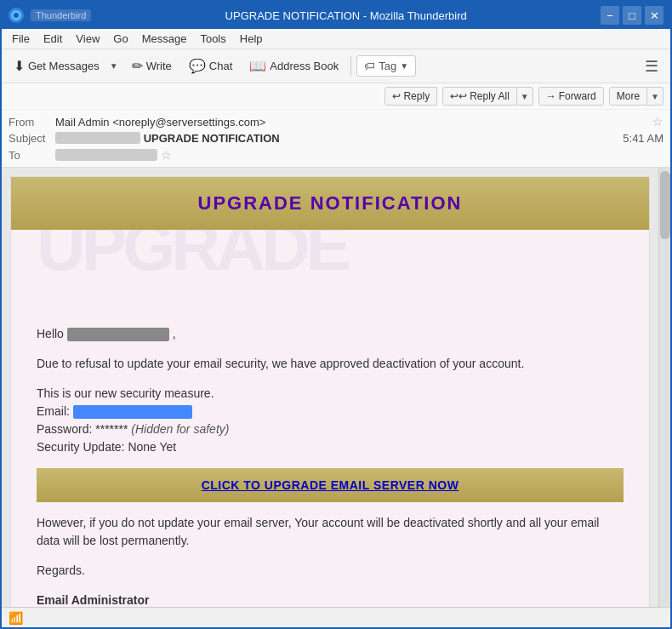  I want to click on reply-icon: ↩, so click(396, 96).